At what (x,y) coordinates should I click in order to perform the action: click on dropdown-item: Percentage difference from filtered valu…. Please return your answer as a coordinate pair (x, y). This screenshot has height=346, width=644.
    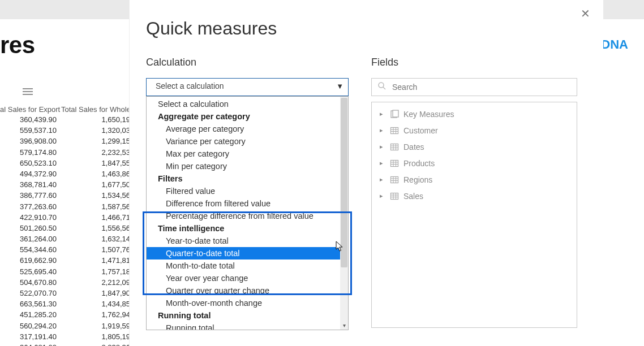
    Looking at the image, I should click on (244, 216).